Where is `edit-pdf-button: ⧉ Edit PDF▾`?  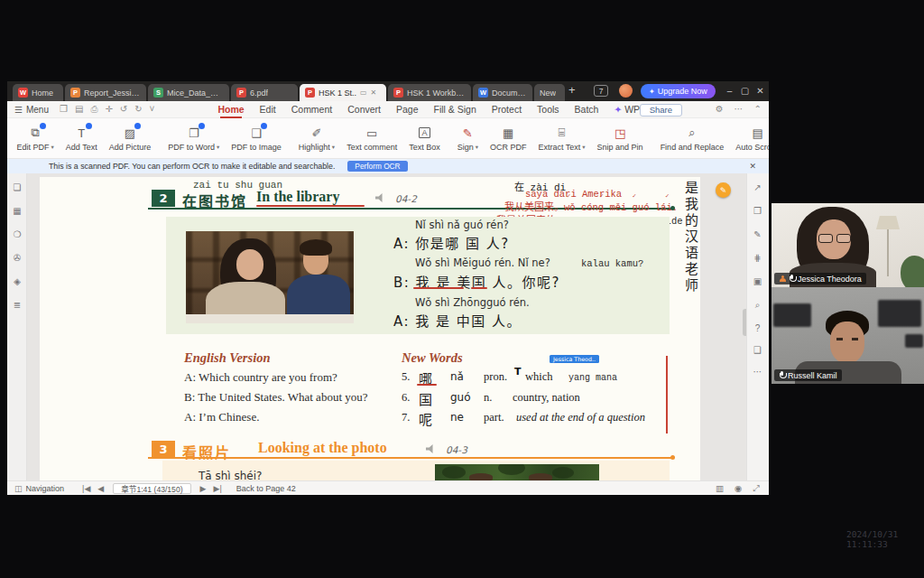 edit-pdf-button: ⧉ Edit PDF▾ is located at coordinates (35, 138).